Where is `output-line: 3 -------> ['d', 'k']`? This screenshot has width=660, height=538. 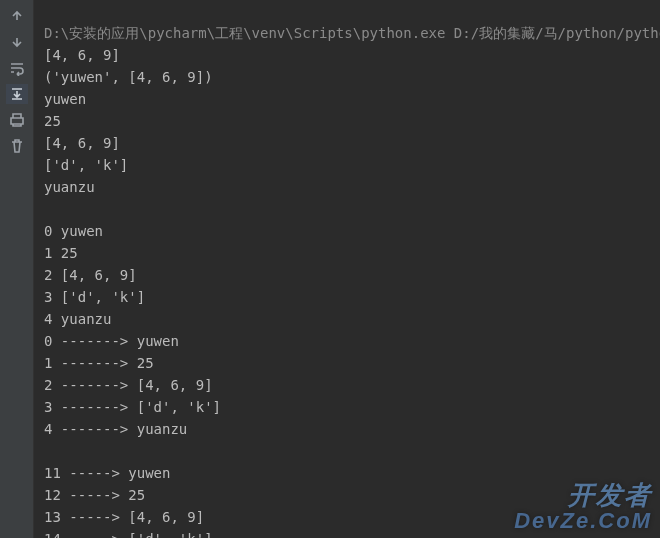 output-line: 3 -------> ['d', 'k'] is located at coordinates (132, 407).